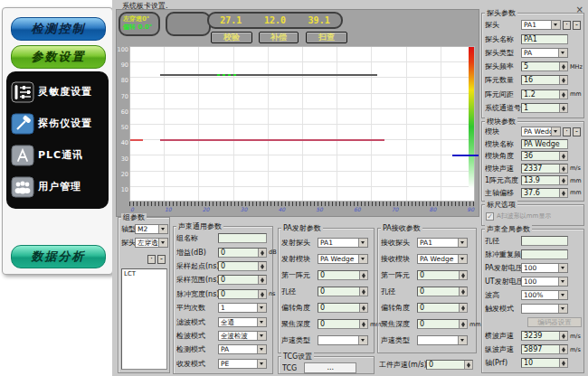 The width and height of the screenshot is (588, 376). What do you see at coordinates (58, 123) in the screenshot?
I see `sidebar-item-flaw-detector: 探伤仪设置` at bounding box center [58, 123].